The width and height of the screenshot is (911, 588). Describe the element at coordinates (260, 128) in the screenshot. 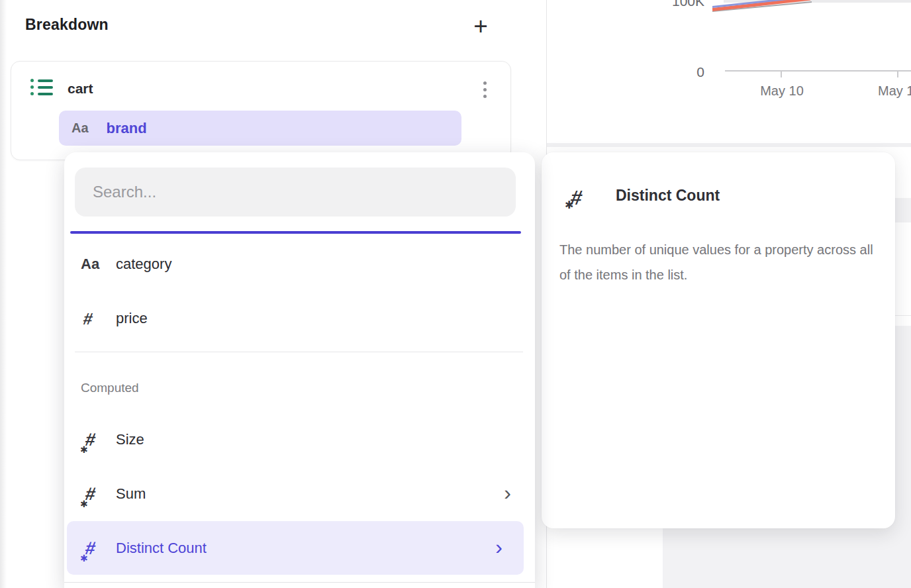

I see `selected-property-pill: Aa brand` at that location.